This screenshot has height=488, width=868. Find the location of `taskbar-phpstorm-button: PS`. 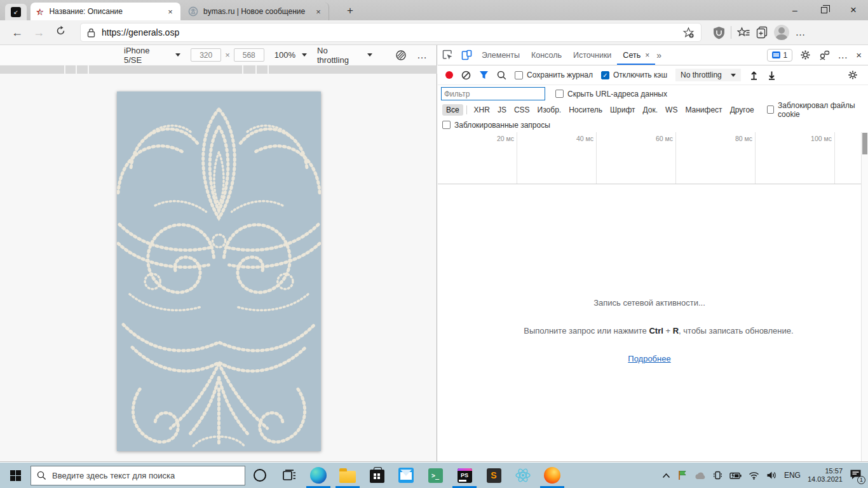

taskbar-phpstorm-button: PS is located at coordinates (465, 475).